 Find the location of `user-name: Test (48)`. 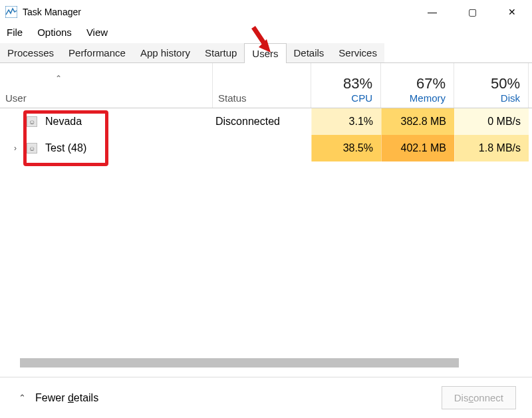

user-name: Test (48) is located at coordinates (66, 148).